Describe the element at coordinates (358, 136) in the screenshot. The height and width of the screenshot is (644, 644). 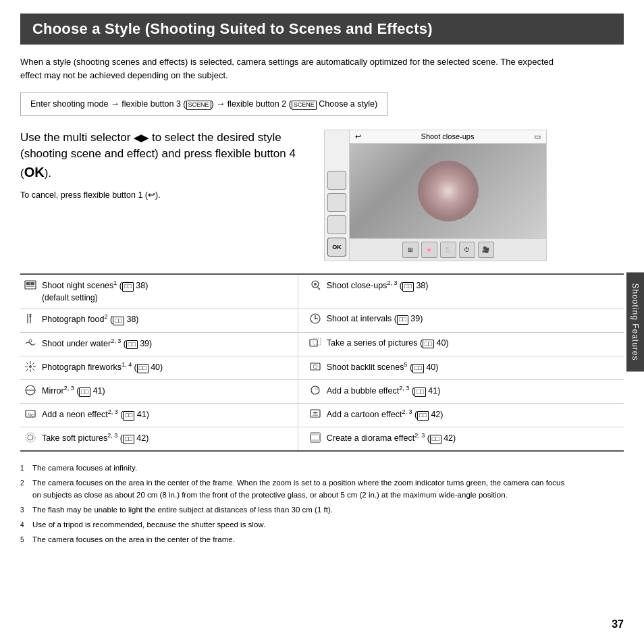
I see `back-icon: ↩` at that location.